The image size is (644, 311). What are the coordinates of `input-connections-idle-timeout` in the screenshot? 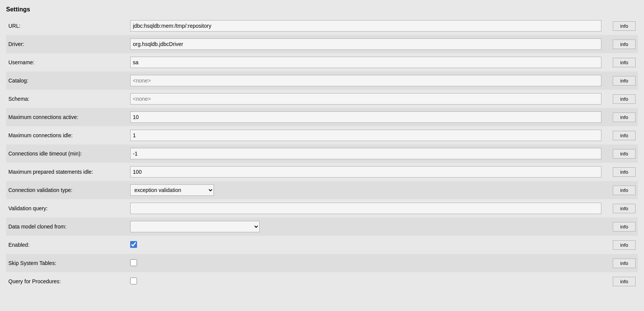 It's located at (366, 154).